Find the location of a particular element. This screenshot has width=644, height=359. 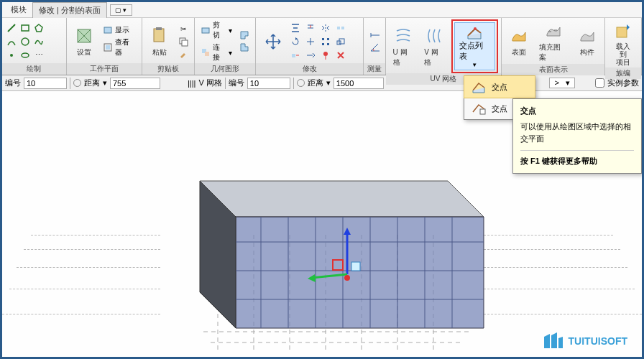

offset-icon is located at coordinates (310, 28).